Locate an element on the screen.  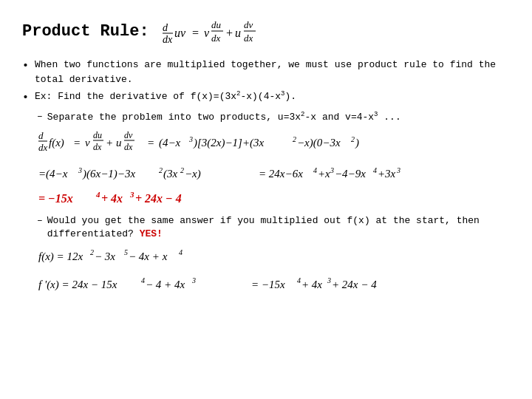
fprime-formula-svg: f '(x) = 24x − 15x 4 − 4 + 4x 3 = −15x 4… is located at coordinates (284, 284).